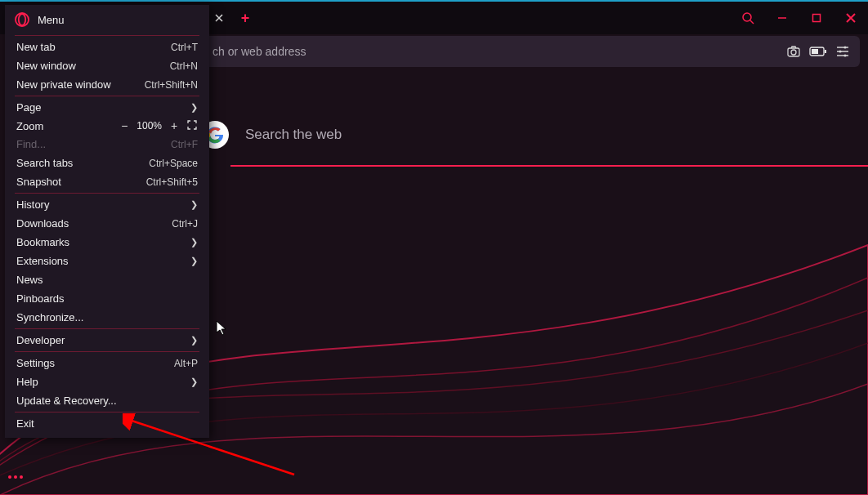 This screenshot has height=495, width=868. Describe the element at coordinates (107, 163) in the screenshot. I see `menu-item-search-tabs: Search tabs Ctrl+Space` at that location.